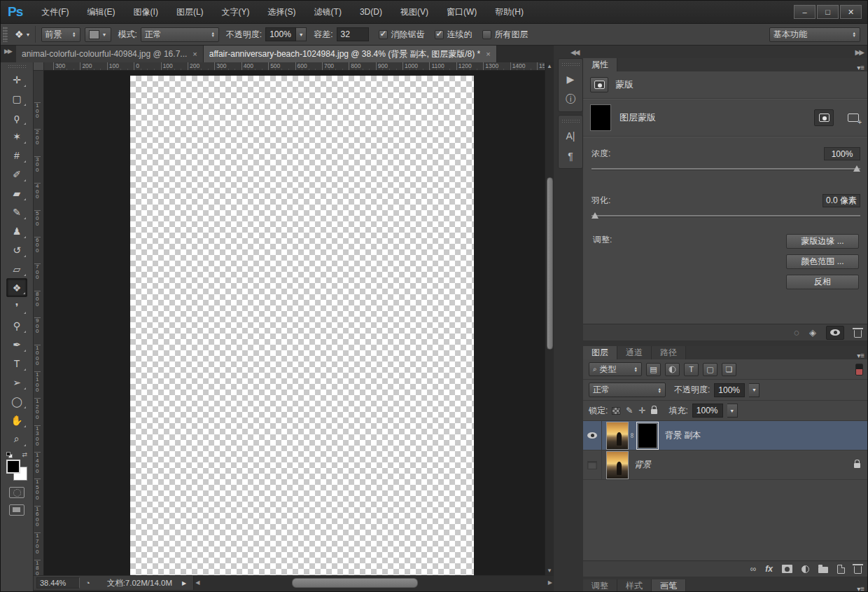  What do you see at coordinates (13, 467) in the screenshot?
I see `foreground-color-swatch` at bounding box center [13, 467].